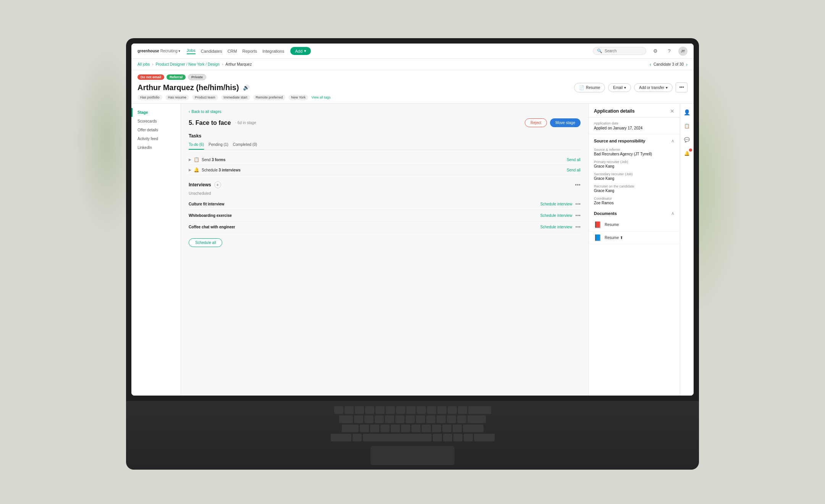  What do you see at coordinates (668, 64) in the screenshot?
I see `candidate-count: Candidate 3 of 30` at bounding box center [668, 64].